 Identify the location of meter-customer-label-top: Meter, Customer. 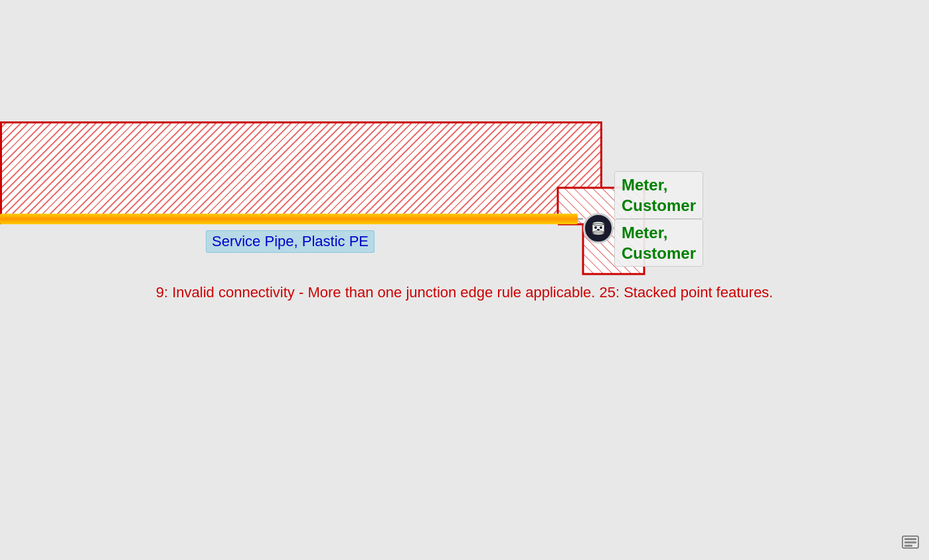
(659, 195).